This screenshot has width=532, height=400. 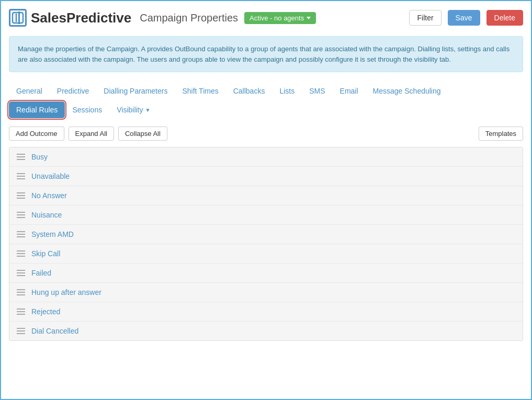 I want to click on logo-area: SalesPredictive, so click(x=70, y=18).